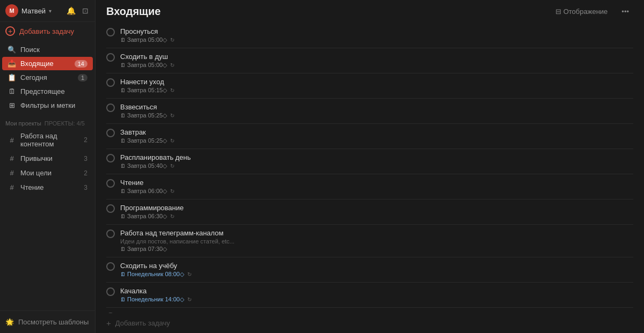 This screenshot has width=644, height=333. What do you see at coordinates (50, 159) in the screenshot?
I see `project-name-habits: Привычки` at bounding box center [50, 159].